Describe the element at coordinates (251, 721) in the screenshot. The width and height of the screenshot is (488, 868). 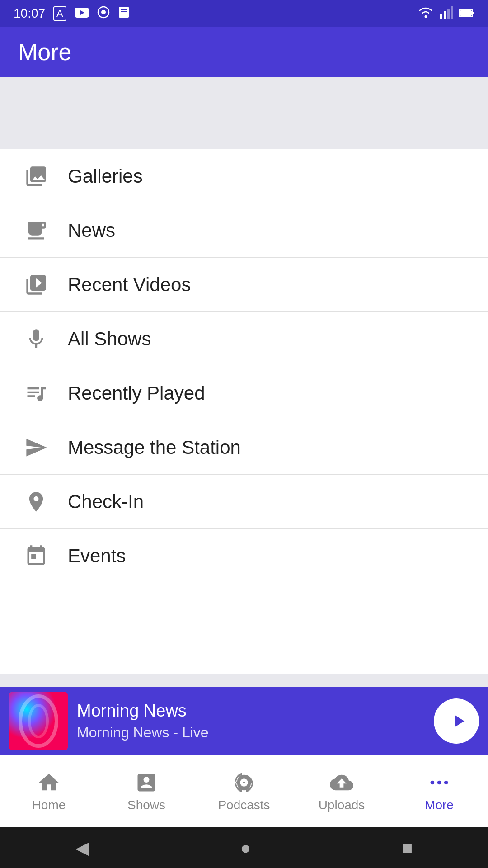
I see `now-playing-info: Morning News Morning News - Live` at that location.